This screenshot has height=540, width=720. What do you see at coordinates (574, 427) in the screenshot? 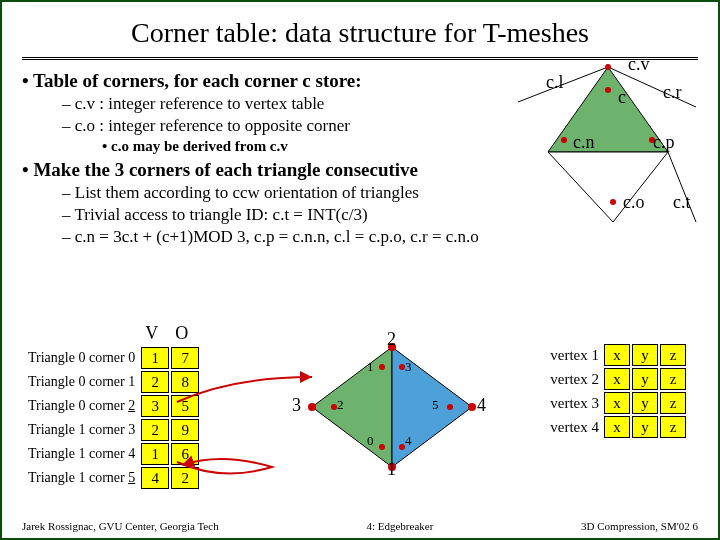
I see `vertex-row-label: vertex 4` at bounding box center [574, 427].